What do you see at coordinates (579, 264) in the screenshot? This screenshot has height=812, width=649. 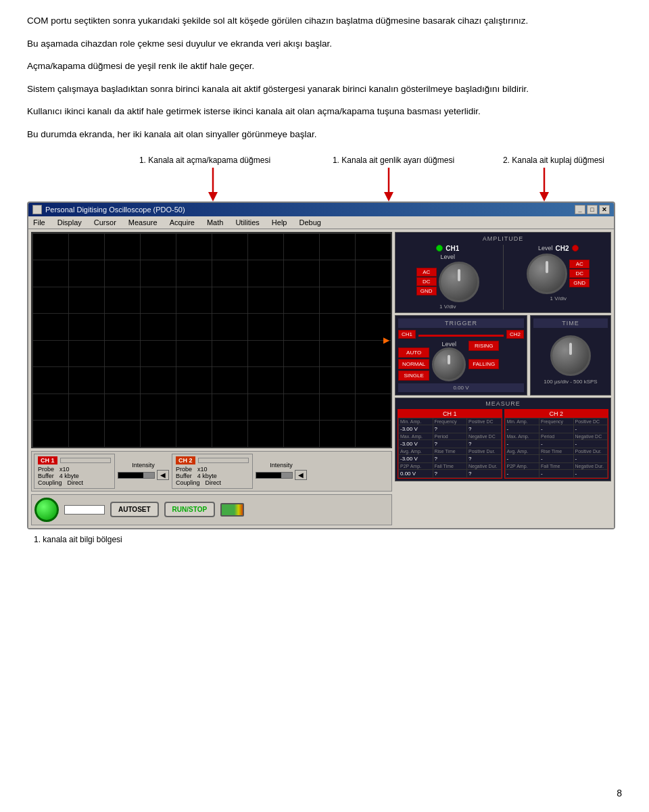 I see `ch2-ac-btn: AC` at bounding box center [579, 264].